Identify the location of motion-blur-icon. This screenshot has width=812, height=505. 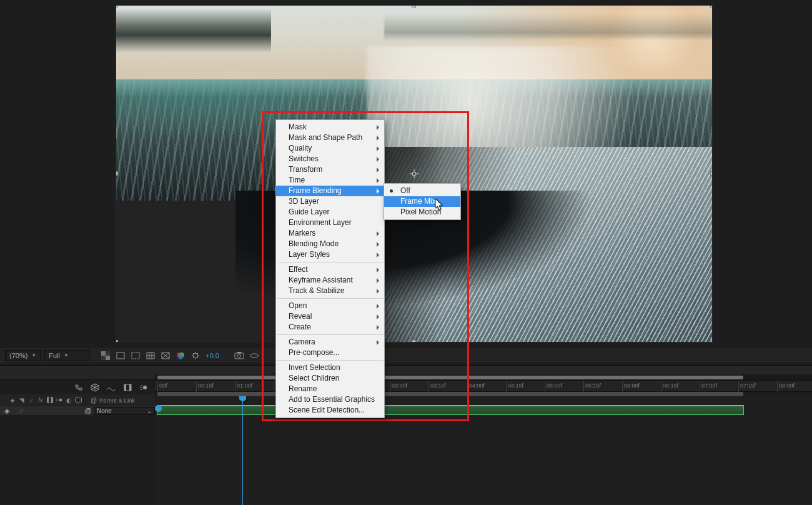
(144, 388).